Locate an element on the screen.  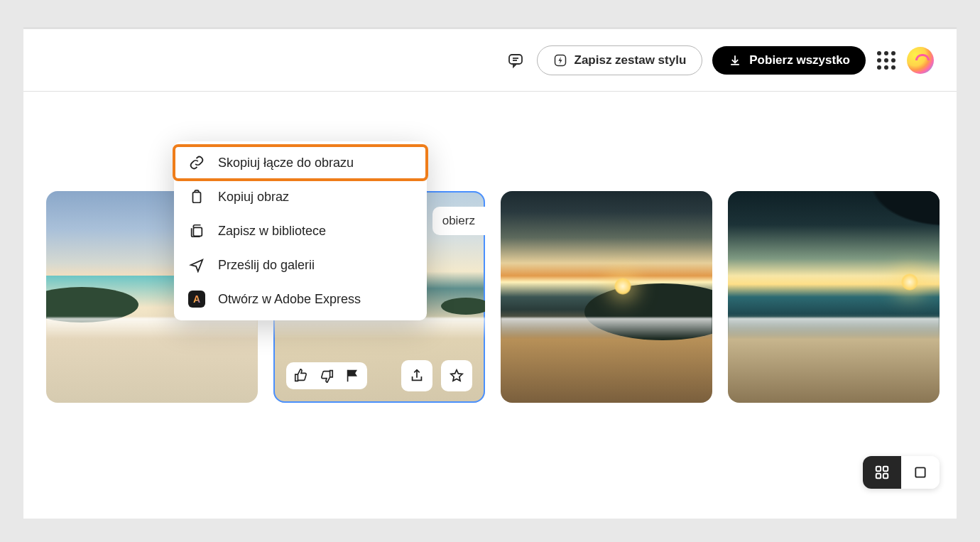
view-toggle is located at coordinates (901, 472).